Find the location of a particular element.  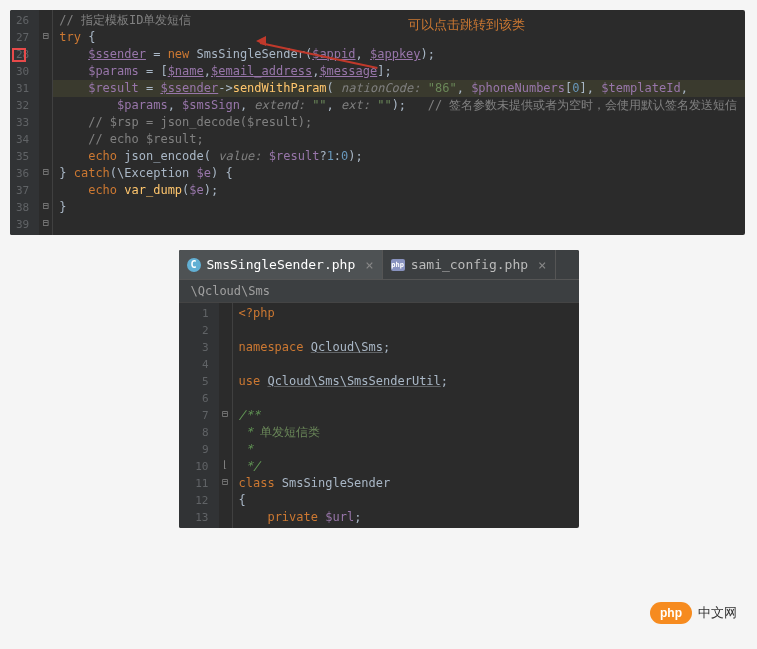

line-number: 13 is located at coordinates (197, 518).